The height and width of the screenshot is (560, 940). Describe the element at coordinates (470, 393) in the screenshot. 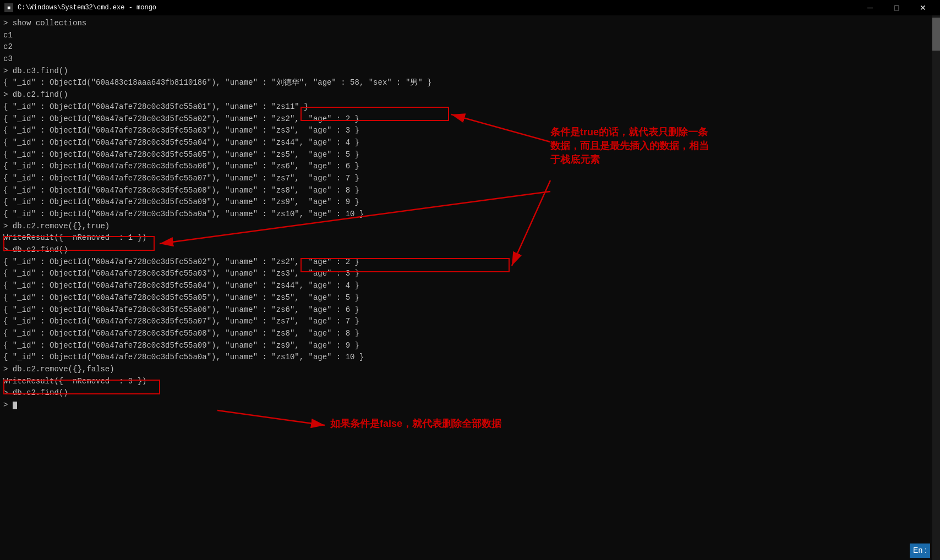

I see `line-32: > db.c2.find()` at that location.